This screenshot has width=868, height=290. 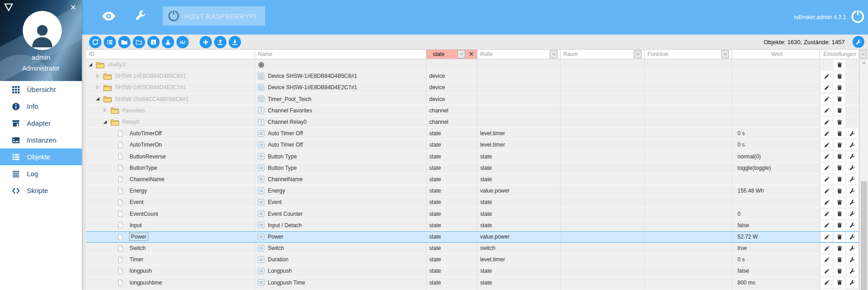 I want to click on object-id-cell: Relay0, so click(x=171, y=122).